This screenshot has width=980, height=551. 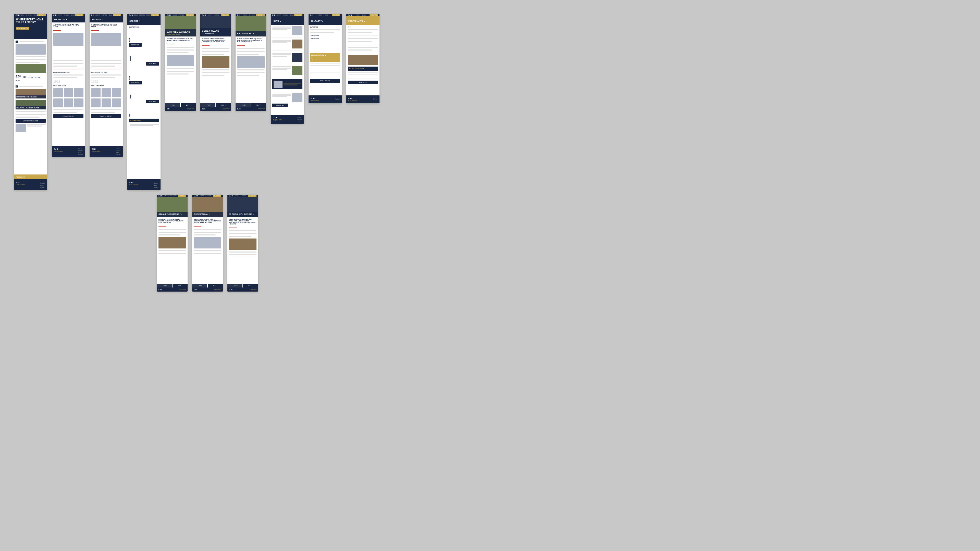 I want to click on stories-read-more1: READ MORE, so click(x=135, y=45).